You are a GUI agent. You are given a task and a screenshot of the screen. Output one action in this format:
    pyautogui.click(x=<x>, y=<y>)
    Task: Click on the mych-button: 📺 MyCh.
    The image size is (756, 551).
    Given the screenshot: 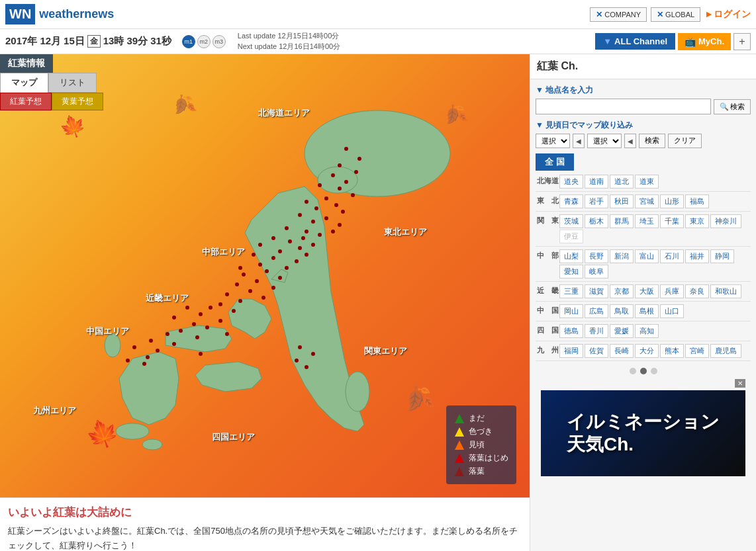 What is the action you would take?
    pyautogui.click(x=704, y=42)
    